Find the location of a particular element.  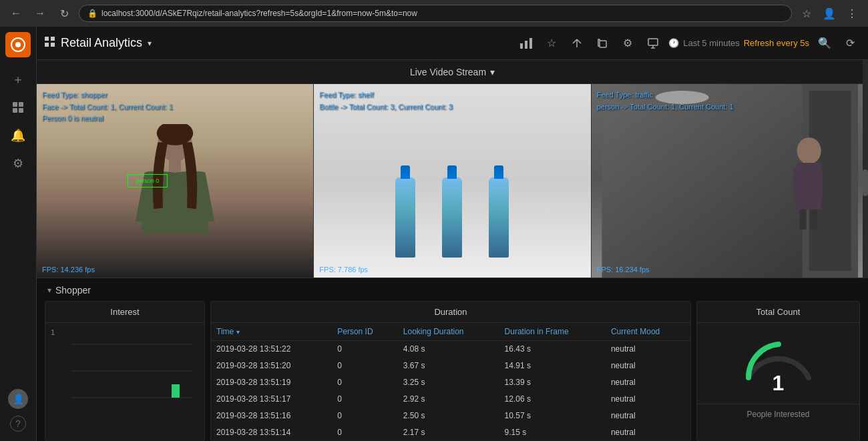

feed-info-3: person -> Total Count: 1, Current Count:… is located at coordinates (665, 107).